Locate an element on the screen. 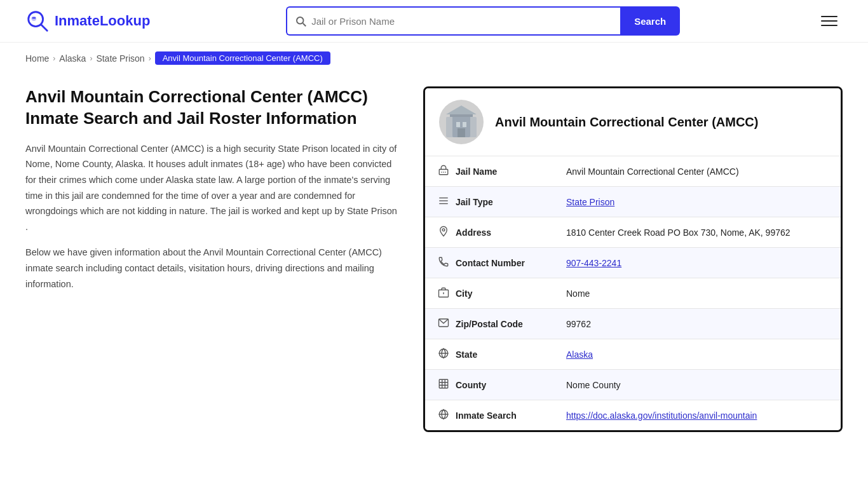  phone-icon-link: 907-443-2241 is located at coordinates (593, 263).